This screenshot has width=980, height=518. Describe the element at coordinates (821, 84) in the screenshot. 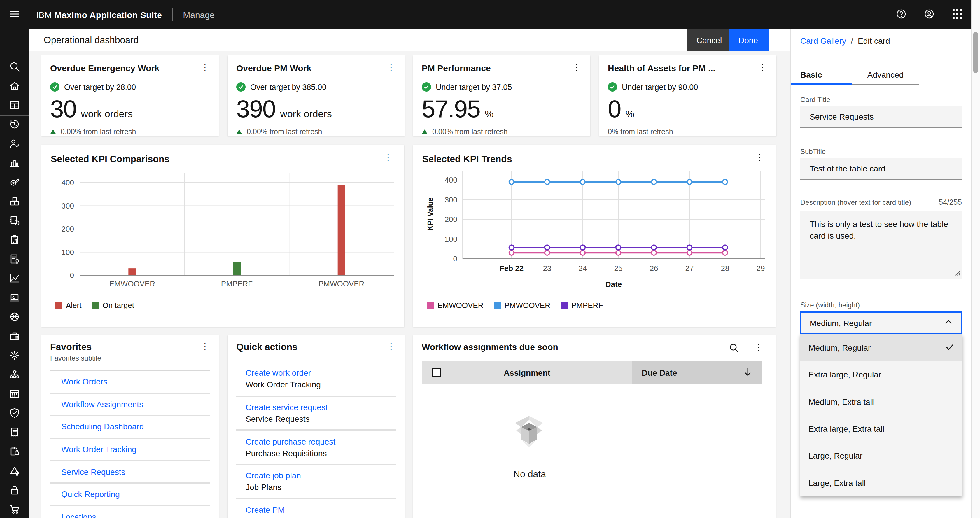

I see `active-tab-indicator` at that location.